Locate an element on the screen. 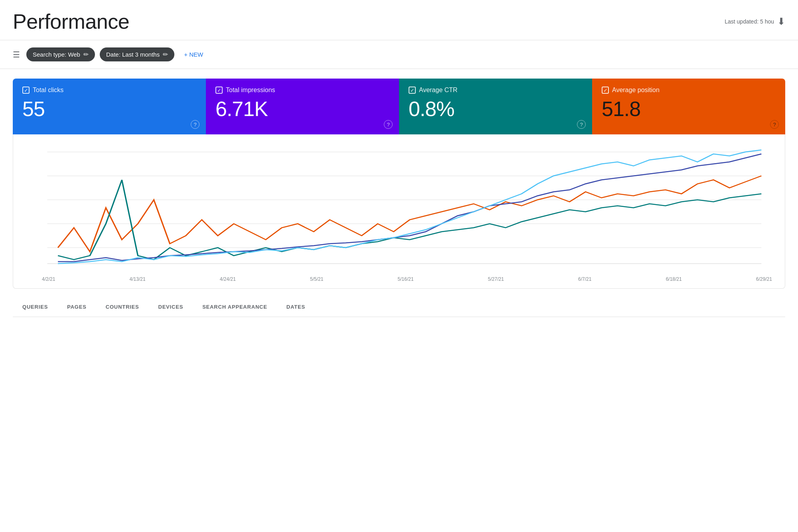 This screenshot has width=798, height=532. search-type-label: Search type: Web is located at coordinates (57, 54).